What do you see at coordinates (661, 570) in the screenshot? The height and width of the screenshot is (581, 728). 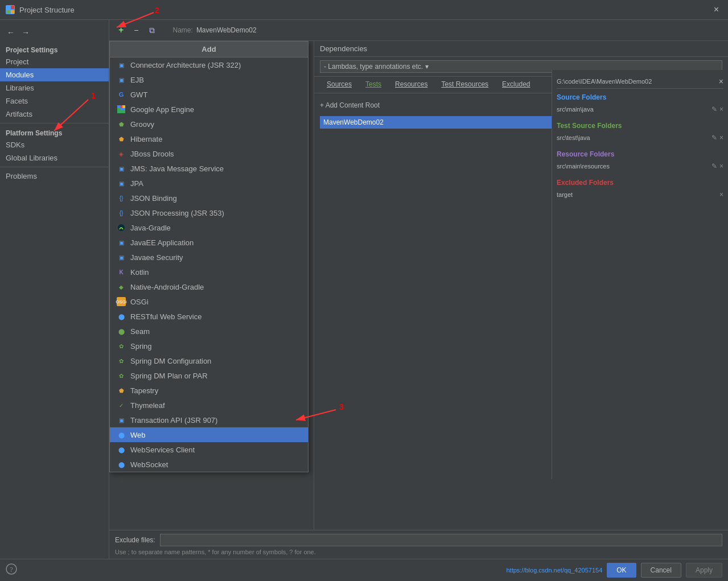 I see `cancel-button: Cancel` at bounding box center [661, 570].